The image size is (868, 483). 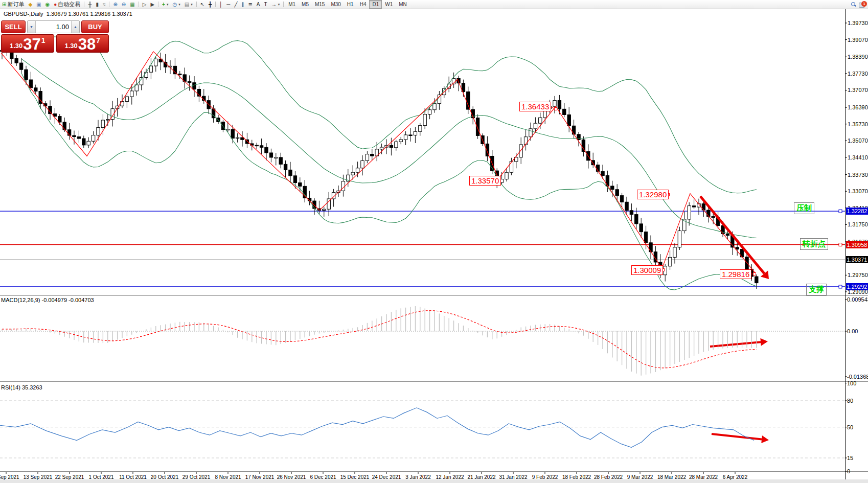 What do you see at coordinates (389, 4) in the screenshot?
I see `timeframe-button-w1: W1` at bounding box center [389, 4].